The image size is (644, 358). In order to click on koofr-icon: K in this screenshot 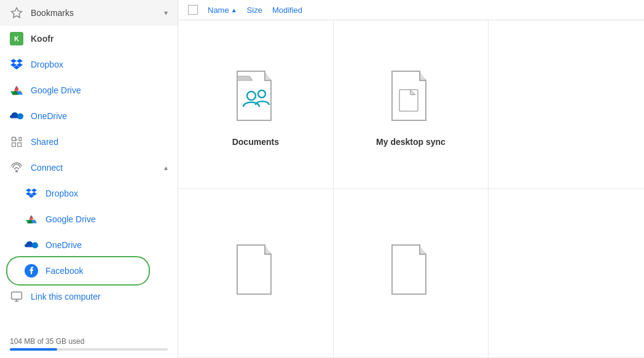, I will do `click(17, 39)`.